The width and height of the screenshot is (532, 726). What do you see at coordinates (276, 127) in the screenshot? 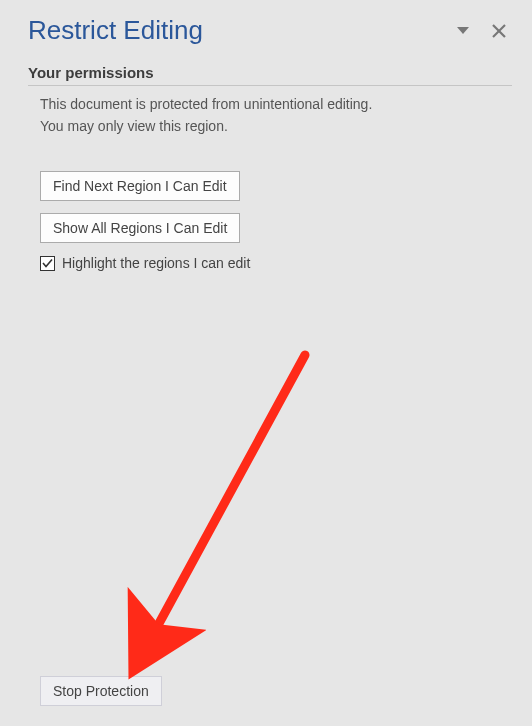
I see `description-line: You may only view this region.` at bounding box center [276, 127].